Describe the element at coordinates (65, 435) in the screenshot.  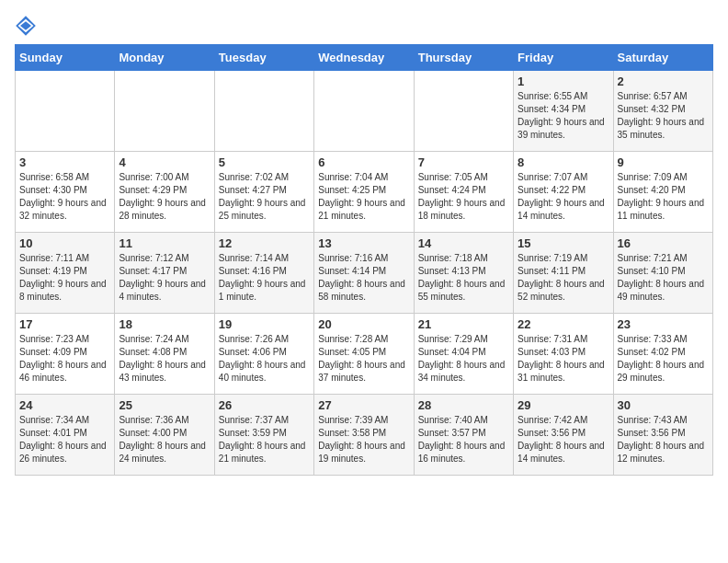
I see `calendar-cell: 24Sunrise: 7:34 AM Sunset: 4:01 PM Dayli…` at that location.